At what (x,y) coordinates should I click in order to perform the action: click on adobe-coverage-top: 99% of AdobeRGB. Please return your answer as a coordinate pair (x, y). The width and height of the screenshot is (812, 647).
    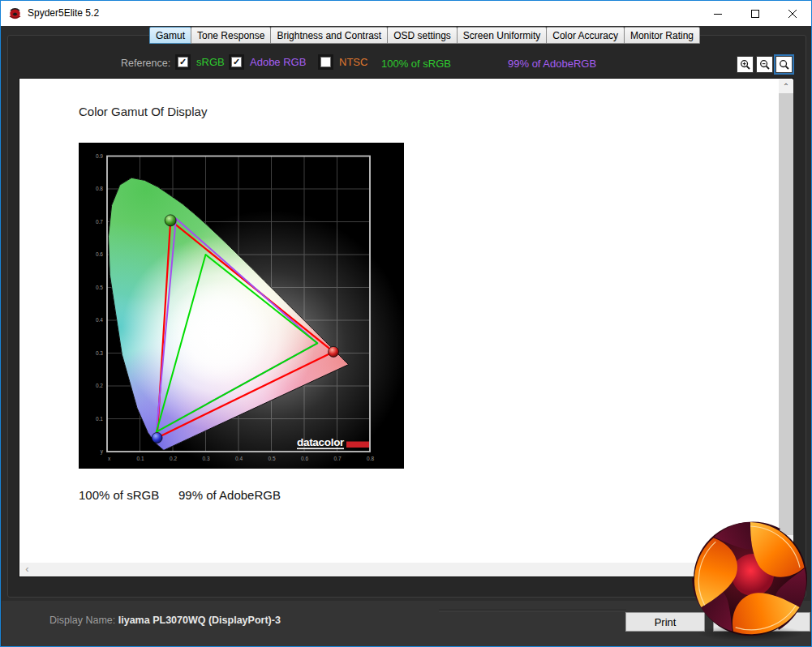
    Looking at the image, I should click on (552, 63).